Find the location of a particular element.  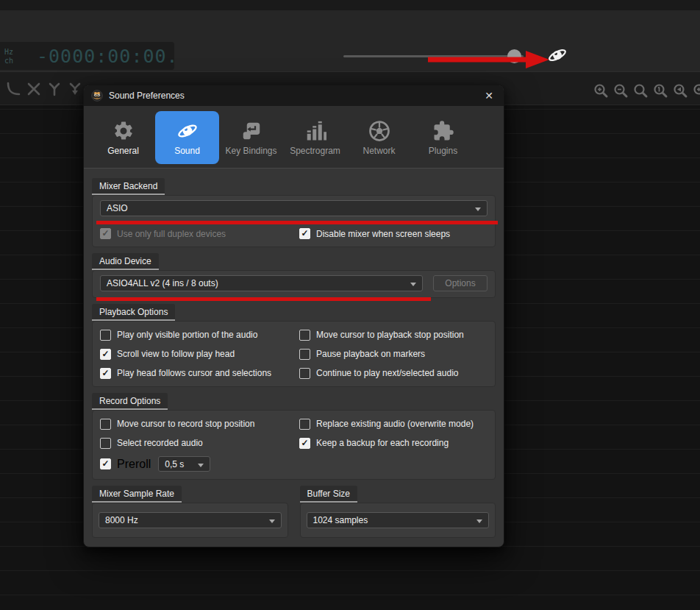

annotation-underline-audio-device is located at coordinates (263, 299).